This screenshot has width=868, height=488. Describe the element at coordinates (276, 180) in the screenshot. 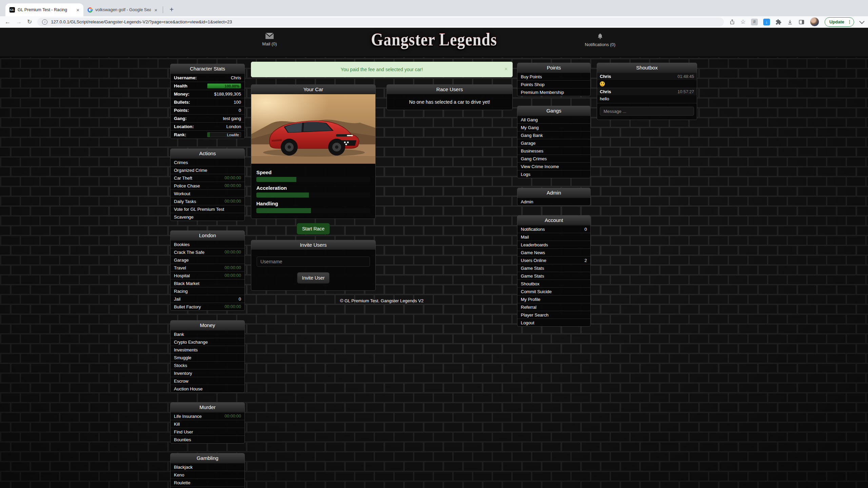

I see `car-stat-bar-fill` at that location.